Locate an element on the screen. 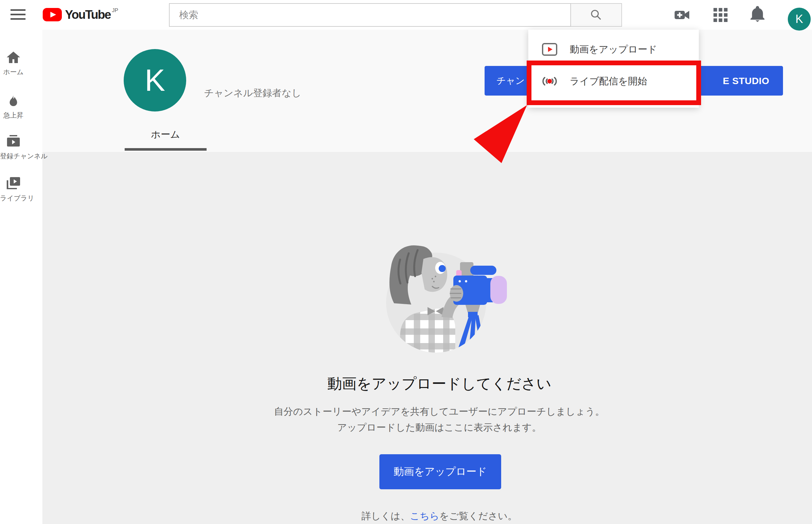 The image size is (812, 524). sidebar-item-label: ライブラリ is located at coordinates (14, 198).